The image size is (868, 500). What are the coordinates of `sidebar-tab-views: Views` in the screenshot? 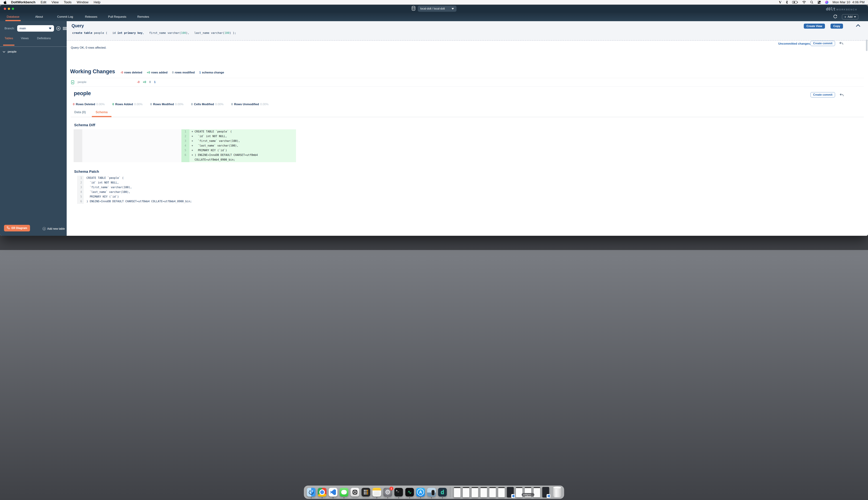 It's located at (25, 39).